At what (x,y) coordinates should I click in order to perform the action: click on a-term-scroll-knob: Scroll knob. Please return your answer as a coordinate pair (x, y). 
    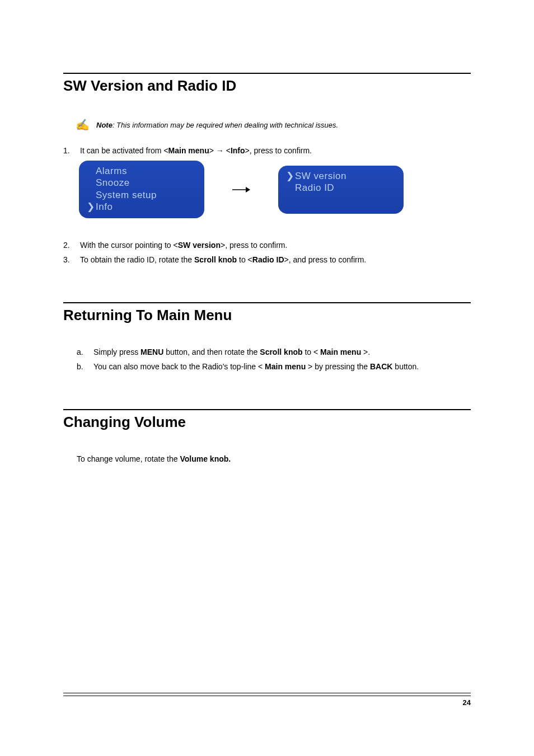
    Looking at the image, I should click on (281, 352).